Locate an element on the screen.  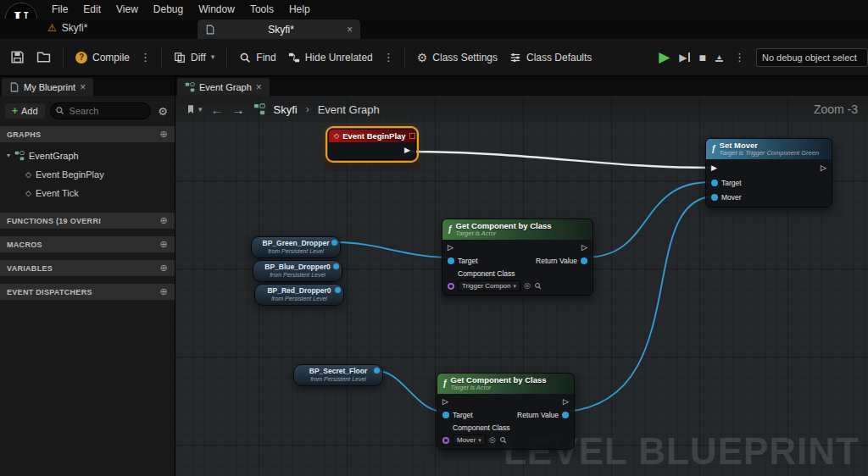
tab-event-graph: Event Graph × is located at coordinates (224, 86).